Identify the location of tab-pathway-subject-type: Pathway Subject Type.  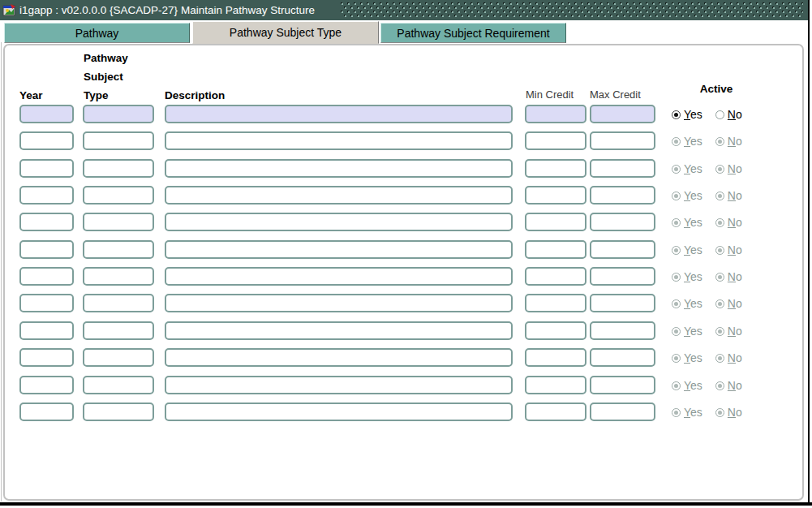
(286, 32).